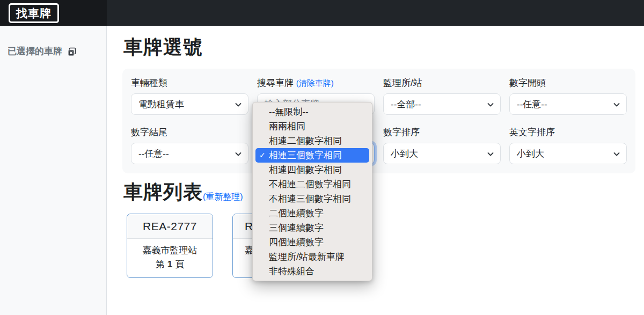  Describe the element at coordinates (312, 112) in the screenshot. I see `dropdown-option: --無限制--` at that location.